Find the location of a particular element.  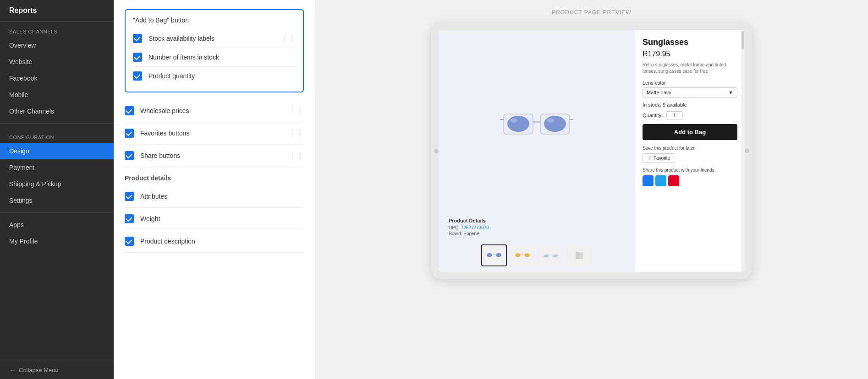

thumbnail-row is located at coordinates (537, 255).